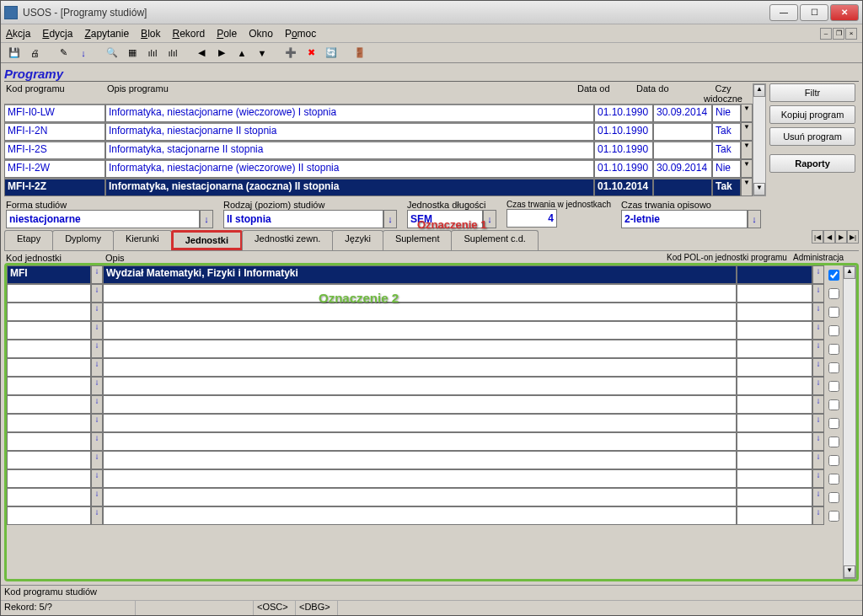  I want to click on menu-edycja: Edycja, so click(57, 34).